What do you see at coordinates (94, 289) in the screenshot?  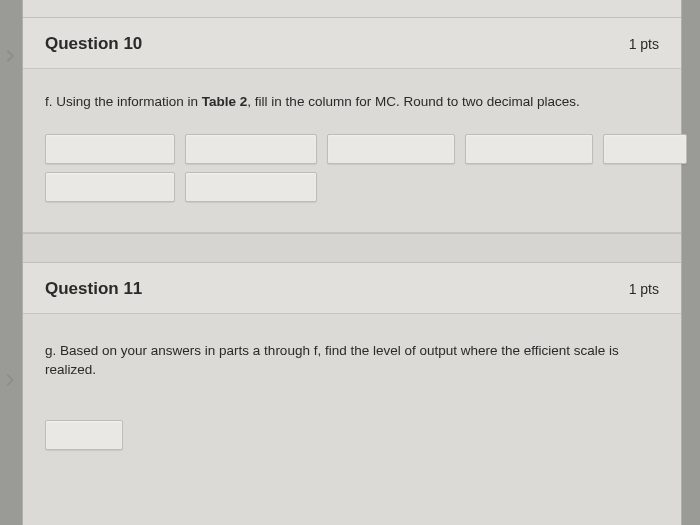 I see `question-11-title: Question 11` at bounding box center [94, 289].